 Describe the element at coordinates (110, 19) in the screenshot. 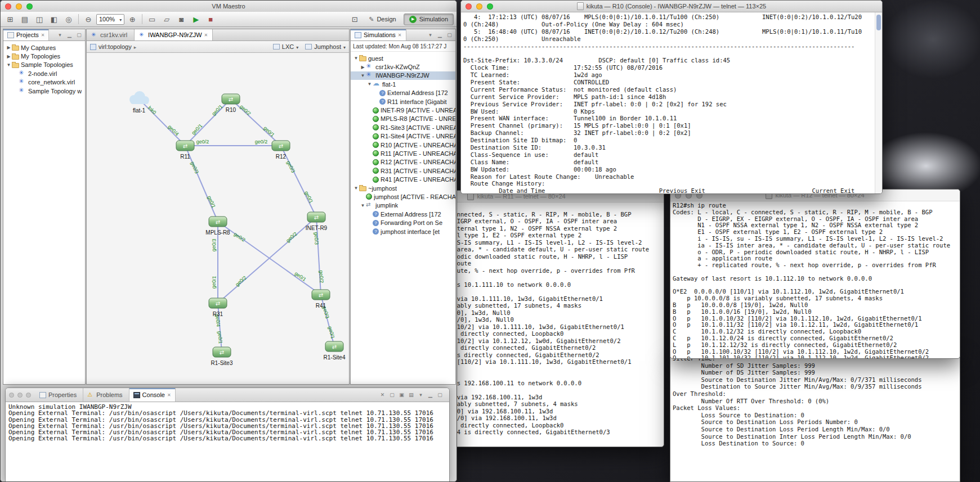

I see `zoom-level-select: 100%` at that location.